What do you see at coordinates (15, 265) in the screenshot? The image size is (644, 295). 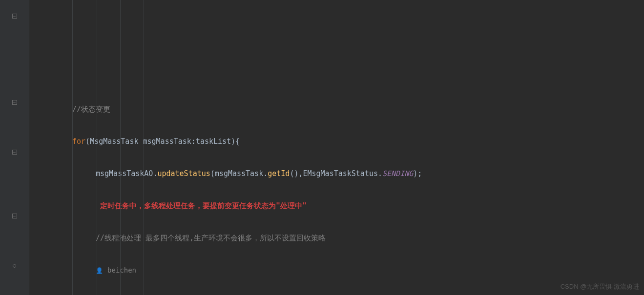 I see `impl-icon: ◯` at bounding box center [15, 265].